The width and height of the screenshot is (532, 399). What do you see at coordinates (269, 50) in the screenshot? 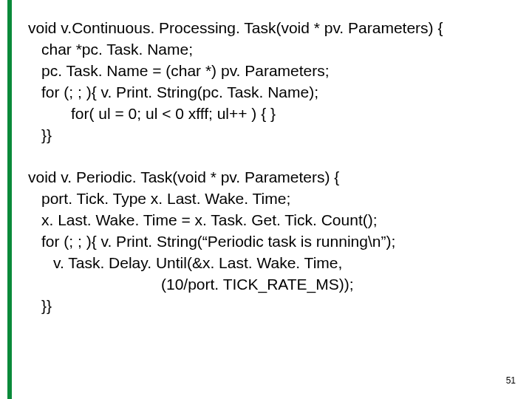
I see `code-line: char *pc. Task. Name;` at bounding box center [269, 50].